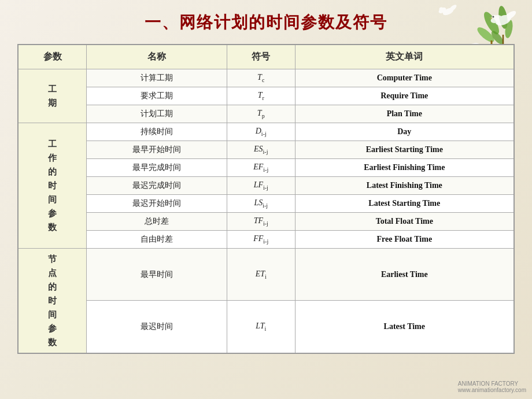  Describe the element at coordinates (157, 168) in the screenshot. I see `row-name-cell: 最早完成时间` at that location.